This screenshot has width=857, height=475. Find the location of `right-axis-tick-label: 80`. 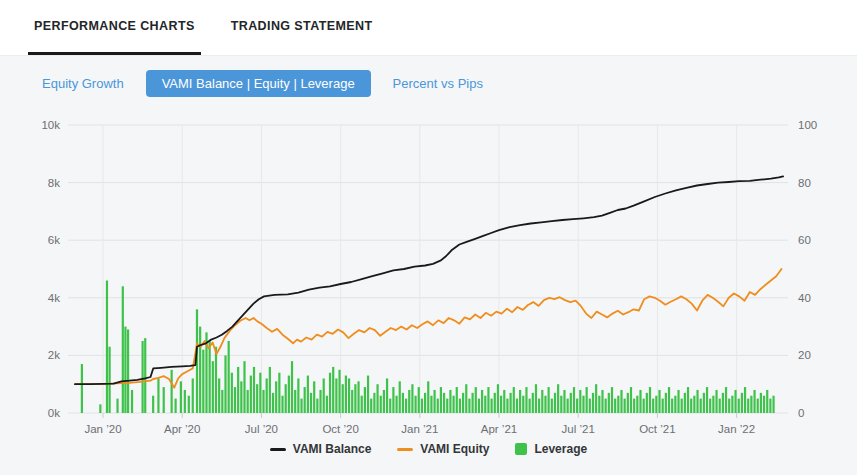

right-axis-tick-label: 80 is located at coordinates (804, 183).